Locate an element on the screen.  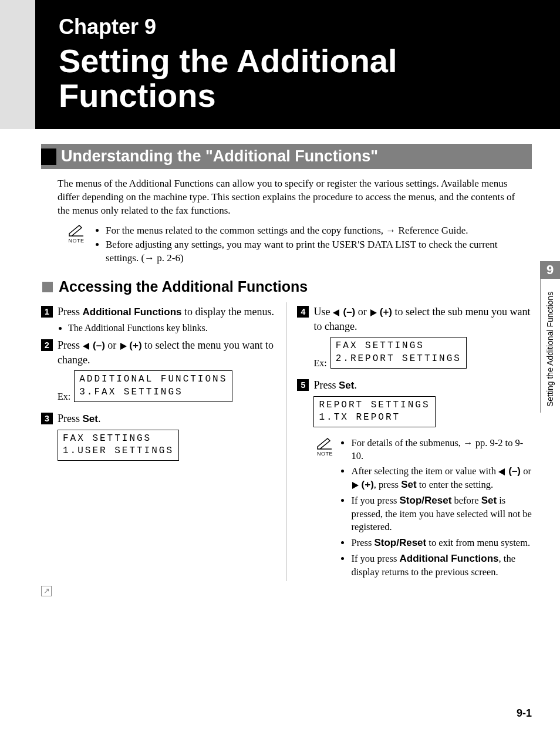
left-margin-bar is located at coordinates (18, 65).